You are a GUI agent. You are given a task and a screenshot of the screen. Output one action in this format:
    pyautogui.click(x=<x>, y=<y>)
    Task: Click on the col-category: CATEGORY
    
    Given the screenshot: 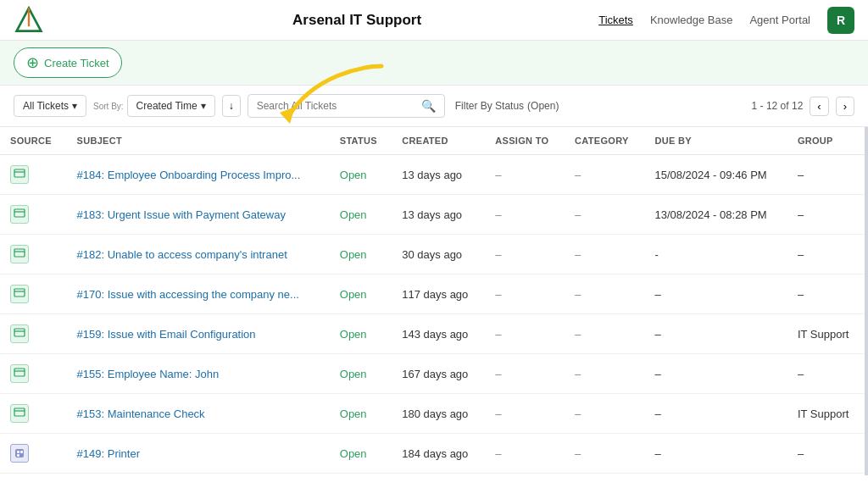 What is the action you would take?
    pyautogui.click(x=604, y=141)
    